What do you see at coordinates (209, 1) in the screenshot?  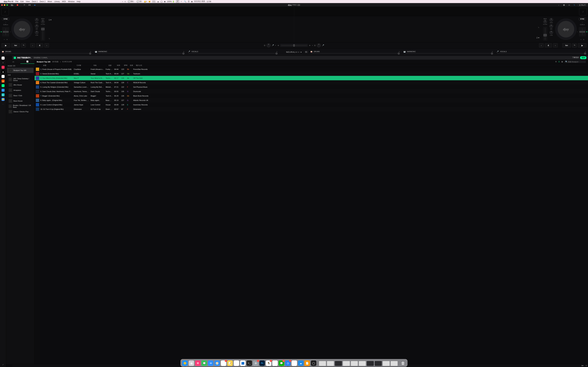 I see `menubar-time: 12:58` at bounding box center [209, 1].